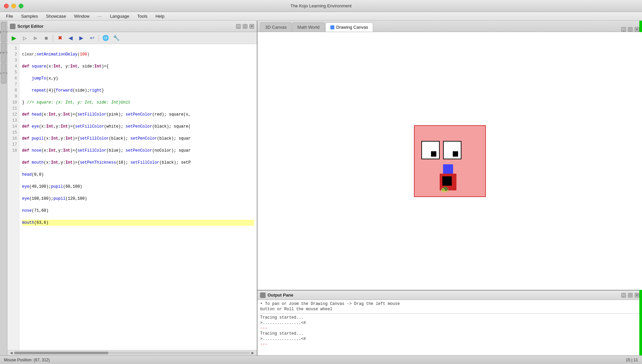  What do you see at coordinates (132, 353) in the screenshot?
I see `scroll-track` at bounding box center [132, 353].